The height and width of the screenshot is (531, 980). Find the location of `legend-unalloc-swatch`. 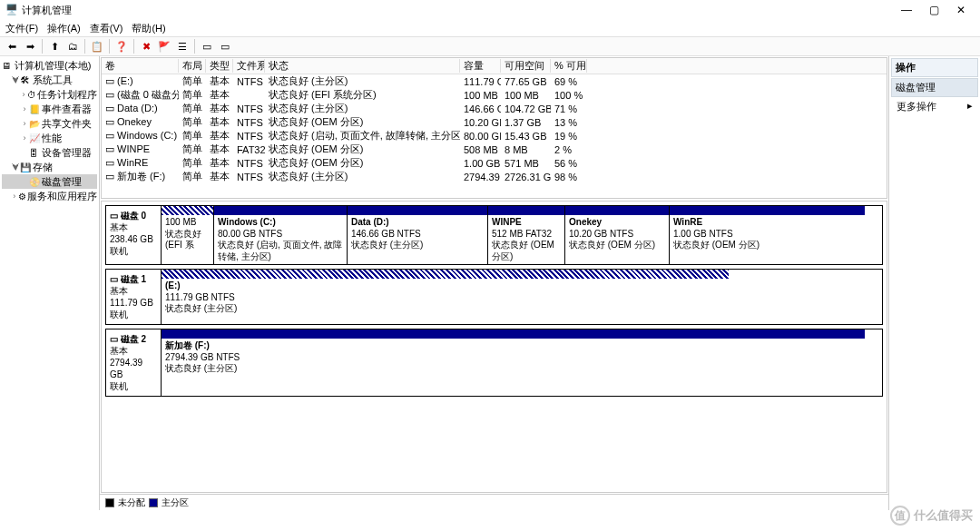

legend-unalloc-swatch is located at coordinates (110, 503).